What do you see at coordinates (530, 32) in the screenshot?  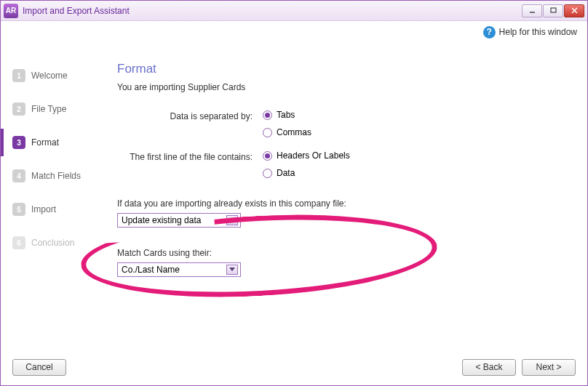 I see `help-link: ? Help for this window` at bounding box center [530, 32].